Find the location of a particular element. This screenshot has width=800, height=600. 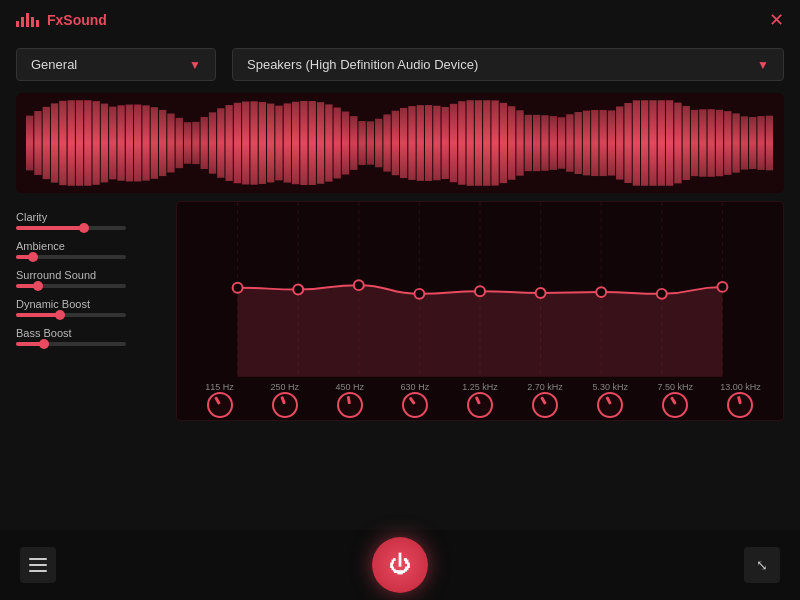

eq-freq-label-7: 7.50 kHz is located at coordinates (676, 387).